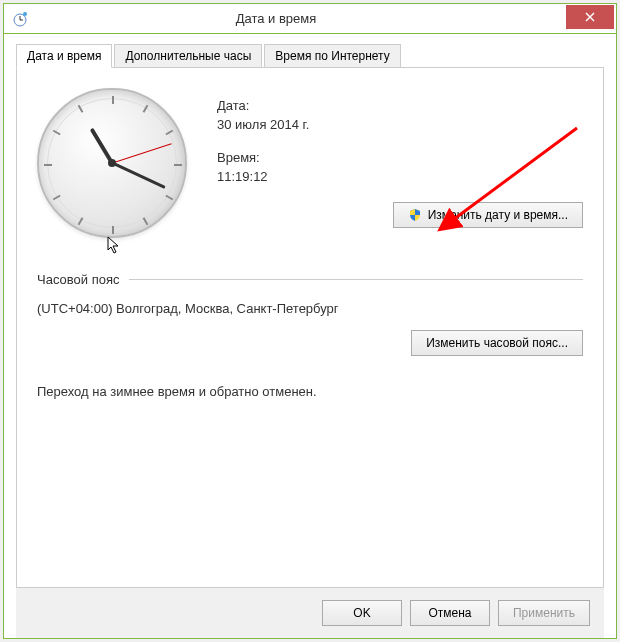  Describe the element at coordinates (64, 56) in the screenshot. I see `tab-datetime: Дата и время` at that location.